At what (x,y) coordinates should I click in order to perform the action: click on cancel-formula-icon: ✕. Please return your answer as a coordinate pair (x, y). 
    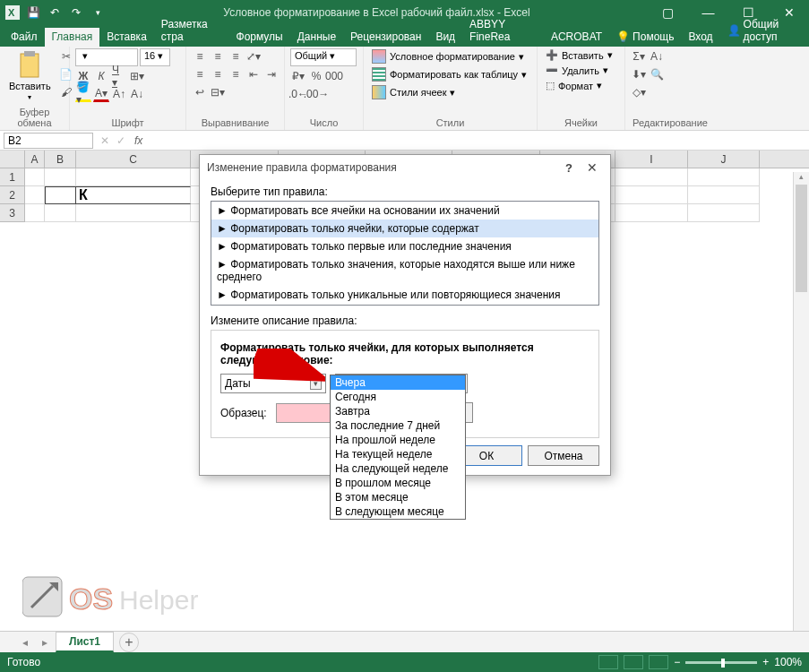
    Looking at the image, I should click on (105, 141).